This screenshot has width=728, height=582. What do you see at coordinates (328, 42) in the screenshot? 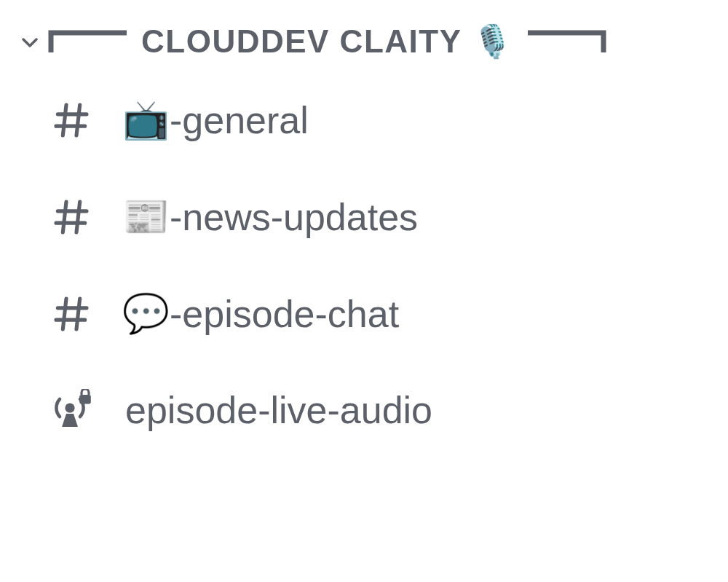
I see `category-name: CLOUDDEV CLAITY 🎙️` at bounding box center [328, 42].